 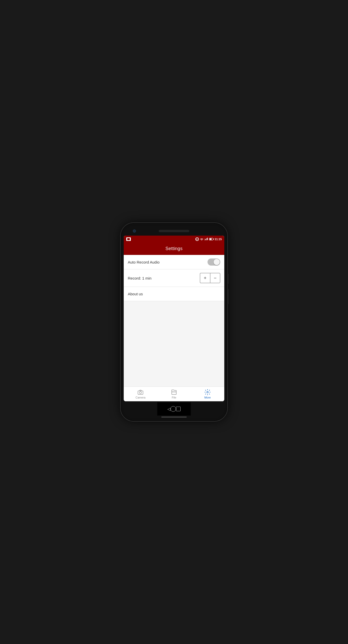 What do you see at coordinates (215, 278) in the screenshot?
I see `decrement-button: −` at bounding box center [215, 278].